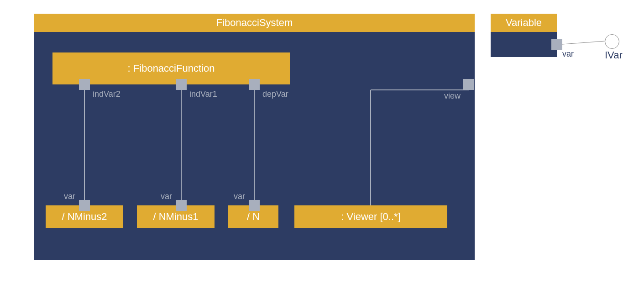  What do you see at coordinates (175, 217) in the screenshot?
I see `nminus1-label: / NMinus1` at bounding box center [175, 217].